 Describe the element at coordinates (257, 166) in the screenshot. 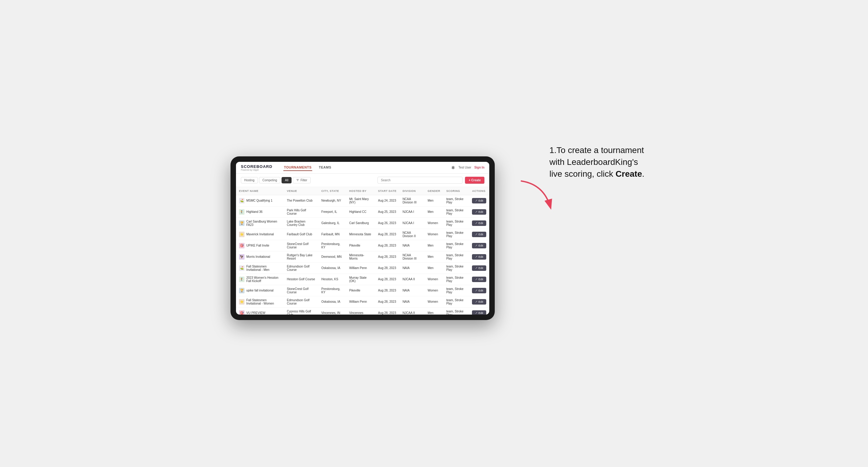

I see `logo-text: SCOREBOARD` at that location.